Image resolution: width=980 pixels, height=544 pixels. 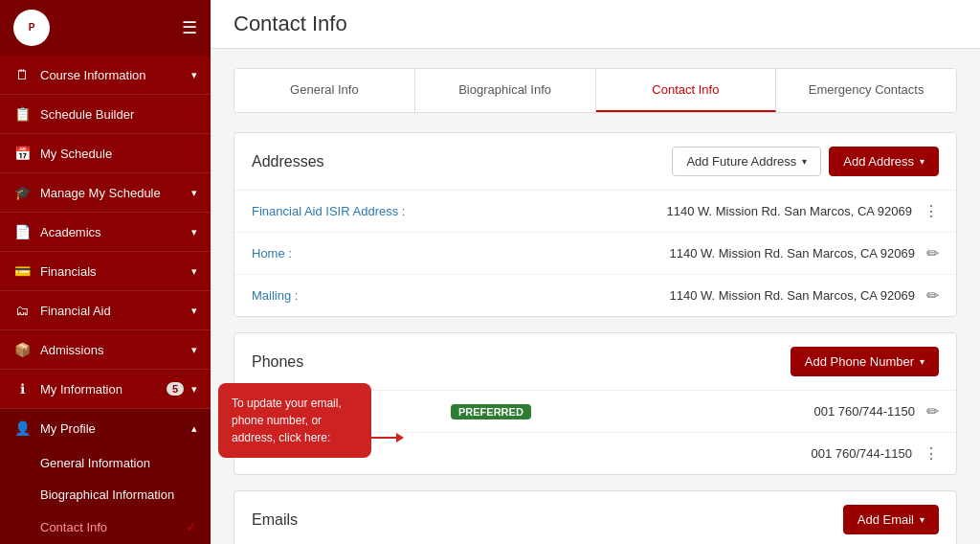 What do you see at coordinates (105, 232) in the screenshot?
I see `sidebar-item-academics: 📄 Academics ▾` at bounding box center [105, 232].